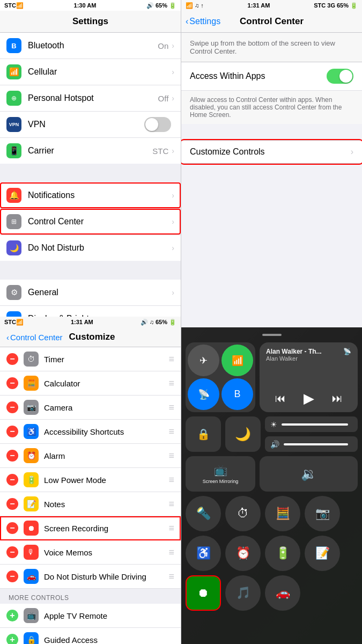 This screenshot has width=362, height=644. What do you see at coordinates (187, 21) in the screenshot?
I see `back-chevron-icon: ‹` at bounding box center [187, 21].